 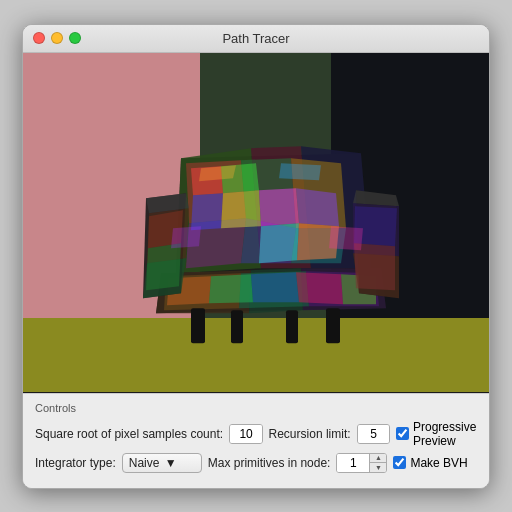 I want to click on max-primitives-input, so click(x=353, y=463).